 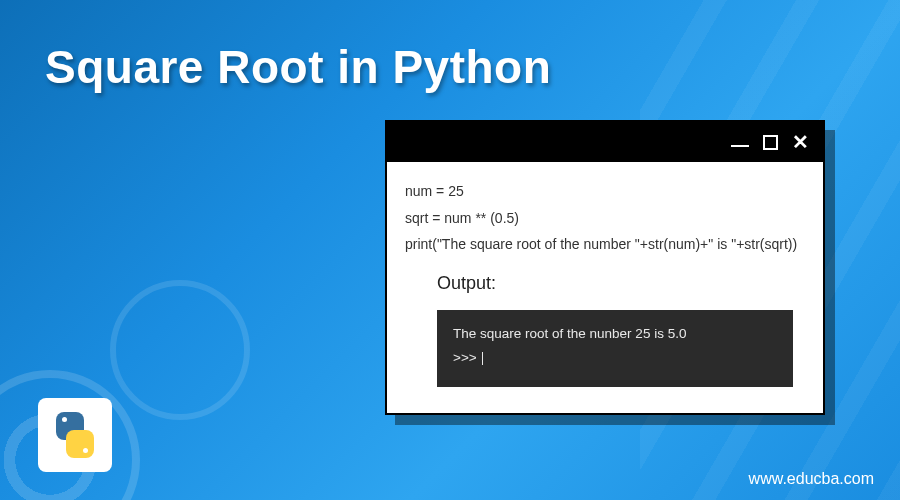 I want to click on watermark: www.educba.com, so click(x=812, y=479).